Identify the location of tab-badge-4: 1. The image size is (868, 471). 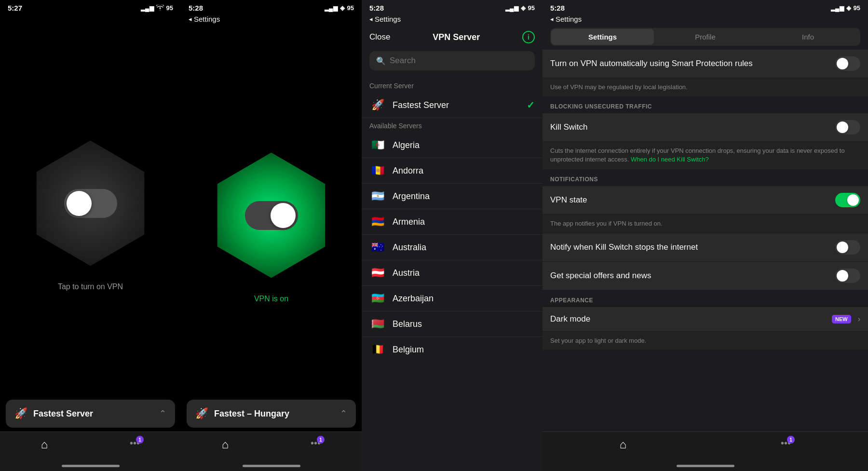
(791, 440).